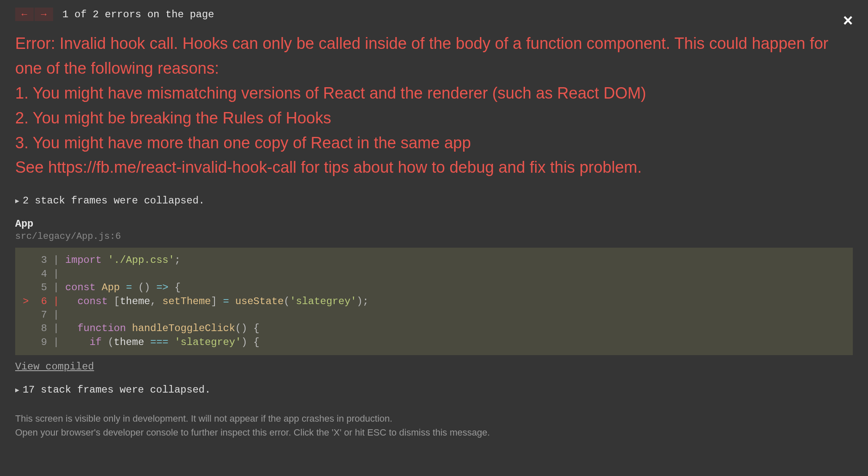 The image size is (868, 476). I want to click on stack-frame-function: App, so click(434, 224).